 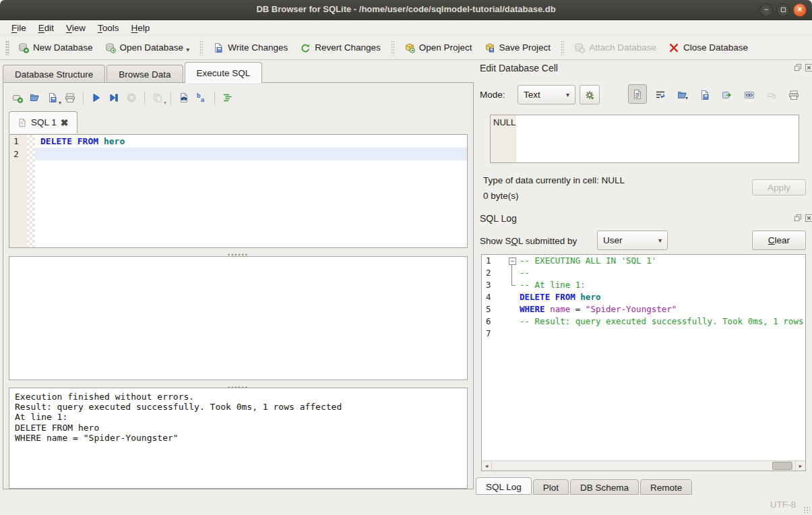 I want to click on stop-icon, so click(x=131, y=98).